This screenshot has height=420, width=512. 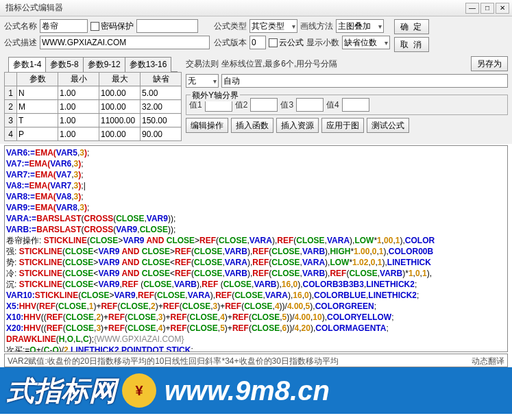 What do you see at coordinates (64, 26) in the screenshot?
I see `name-input` at bounding box center [64, 26].